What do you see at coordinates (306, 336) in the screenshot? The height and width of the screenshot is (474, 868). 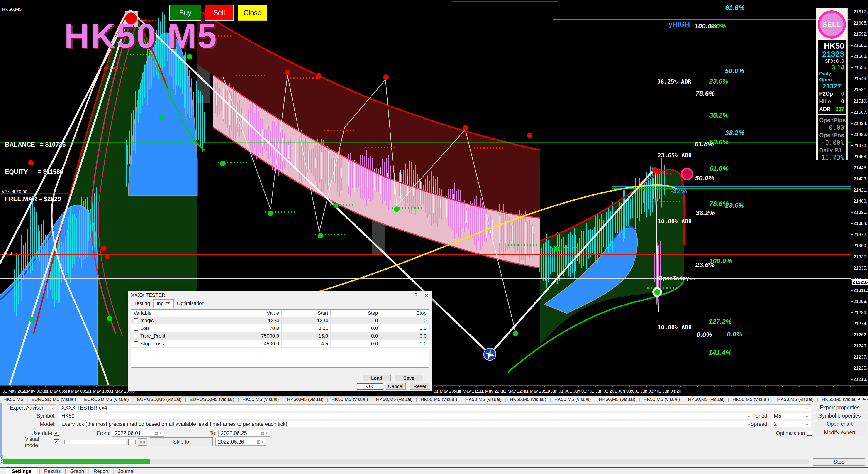 I see `value-cell: 15.0` at bounding box center [306, 336].